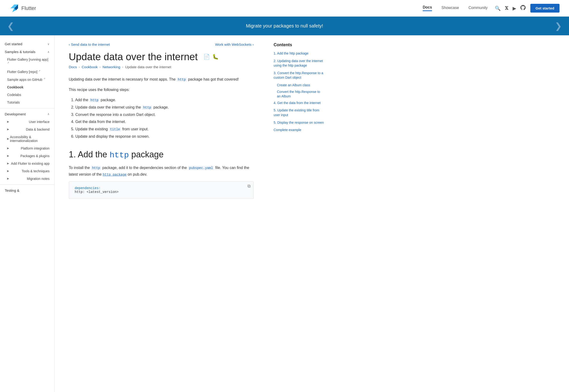 Image resolution: width=569 pixels, height=392 pixels. Describe the element at coordinates (163, 108) in the screenshot. I see `list-item: 2. Update data over the internet using t…` at that location.